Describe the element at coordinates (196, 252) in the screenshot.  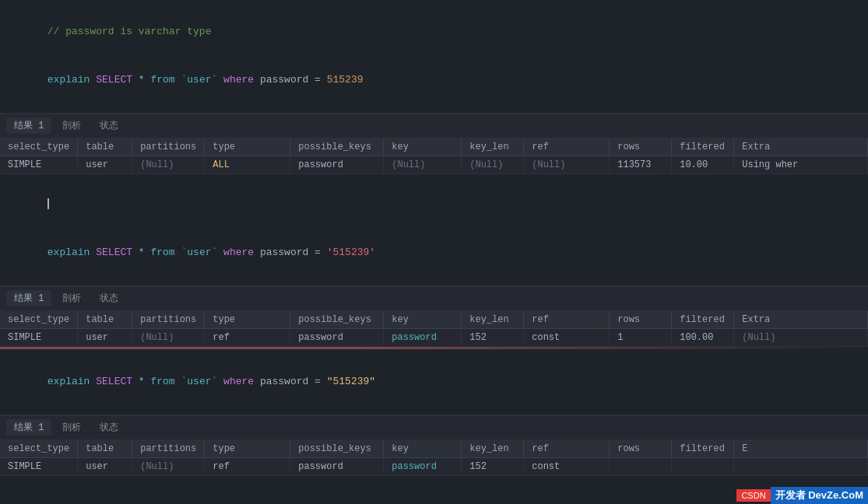
I see `table-name-2: `user`` at that location.